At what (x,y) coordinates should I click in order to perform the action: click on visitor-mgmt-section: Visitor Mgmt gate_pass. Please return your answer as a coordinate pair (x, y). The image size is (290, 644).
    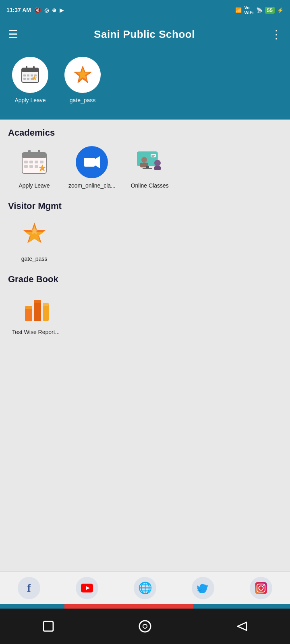
    Looking at the image, I should click on (145, 231).